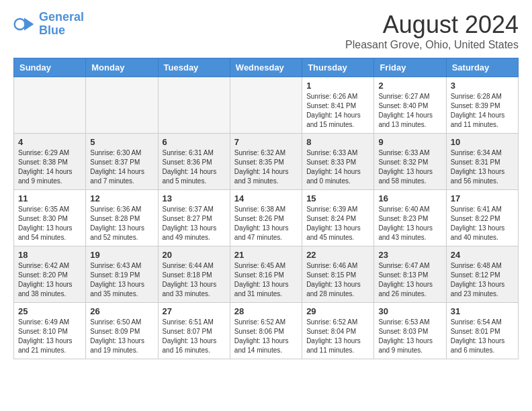 The height and width of the screenshot is (411, 532). Describe the element at coordinates (193, 162) in the screenshot. I see `calendar-cell: 6Sunrise: 6:31 AMSunset: 8:36 PMDaylight…` at that location.